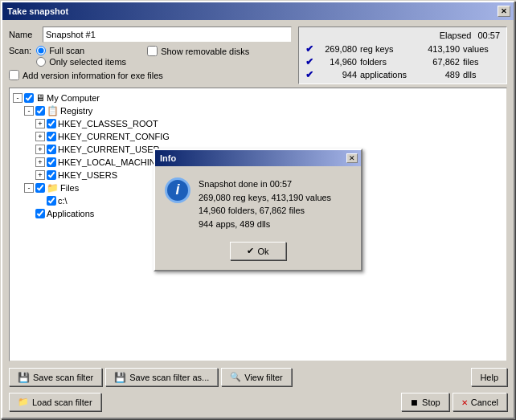  Describe the element at coordinates (257, 251) in the screenshot. I see `ok-button: ✔ Ok` at that location.